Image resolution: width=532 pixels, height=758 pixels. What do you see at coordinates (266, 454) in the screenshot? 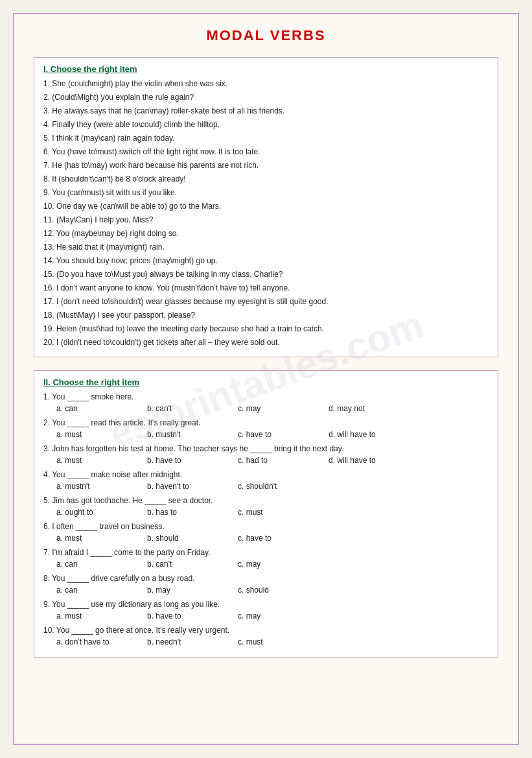
I see `mc-question: 3. John has forgotten his test at home. …` at bounding box center [266, 454].